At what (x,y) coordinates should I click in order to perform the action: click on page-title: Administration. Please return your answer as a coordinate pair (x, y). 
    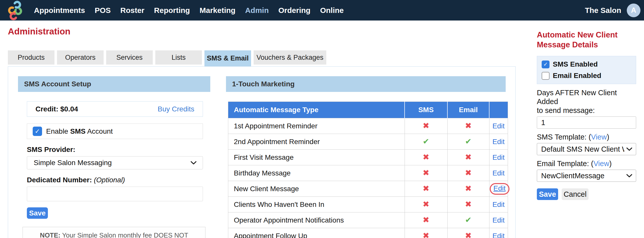
    Looking at the image, I should click on (39, 31).